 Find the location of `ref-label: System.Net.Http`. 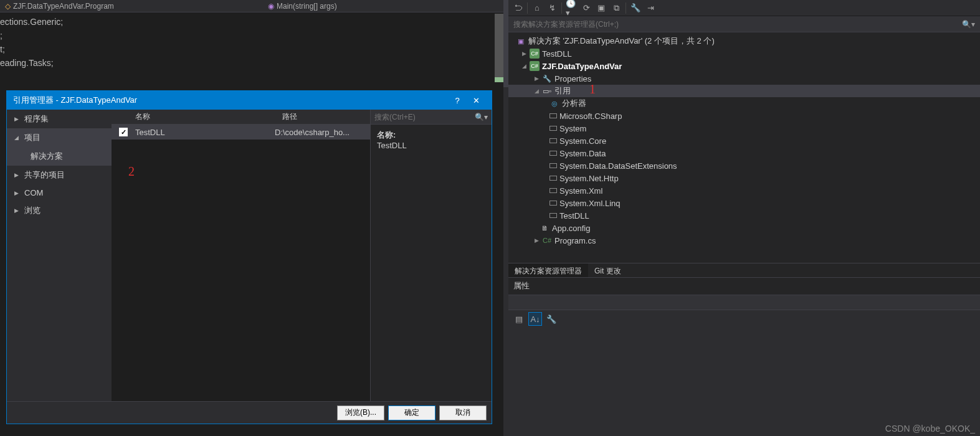

ref-label: System.Net.Http is located at coordinates (589, 178).